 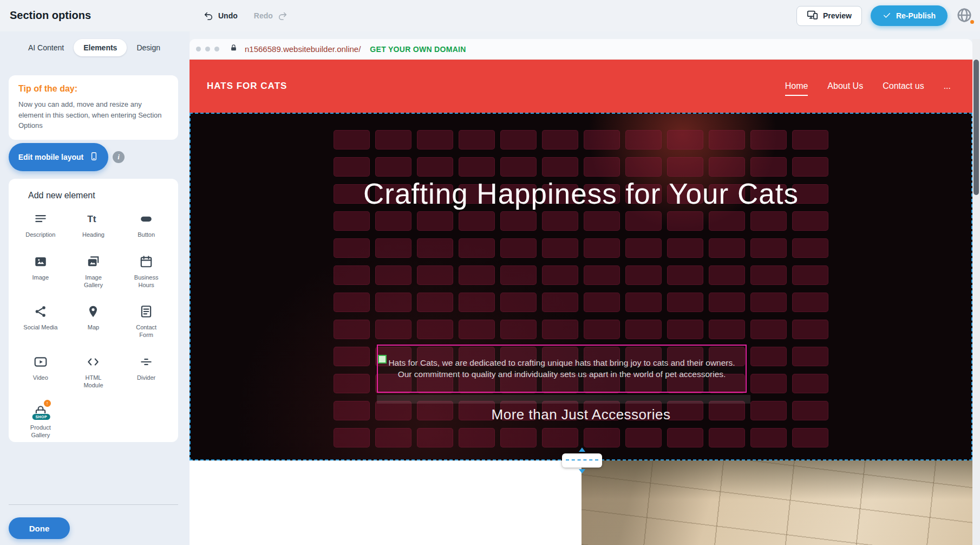 What do you see at coordinates (93, 312) in the screenshot?
I see `map-icon` at bounding box center [93, 312].